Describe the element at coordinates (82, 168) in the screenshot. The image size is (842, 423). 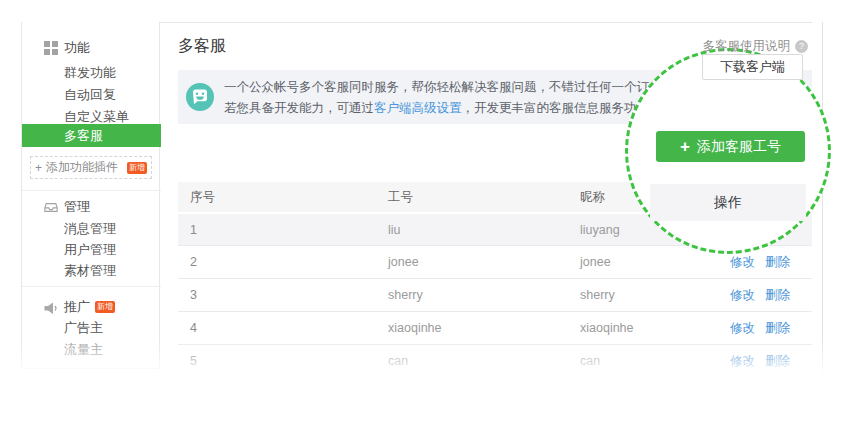
I see `add-plugin-label: 添加功能插件` at that location.